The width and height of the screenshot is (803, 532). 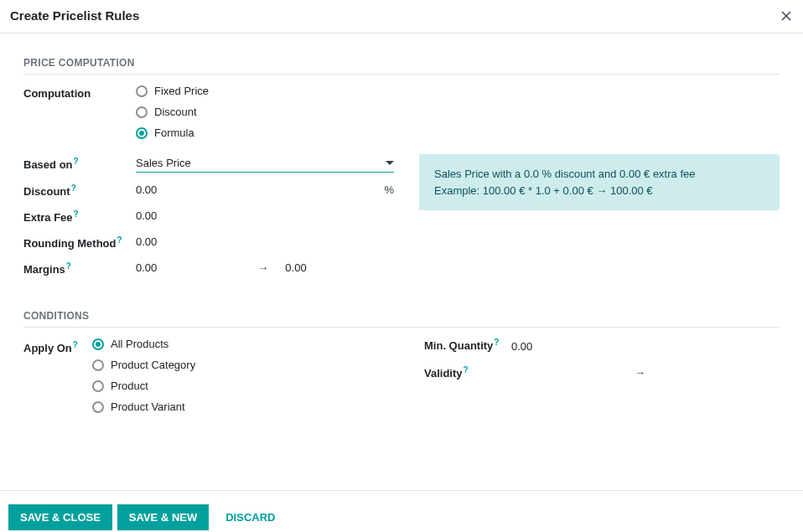 What do you see at coordinates (265, 189) in the screenshot?
I see `discount-input: 0.00 %` at bounding box center [265, 189].